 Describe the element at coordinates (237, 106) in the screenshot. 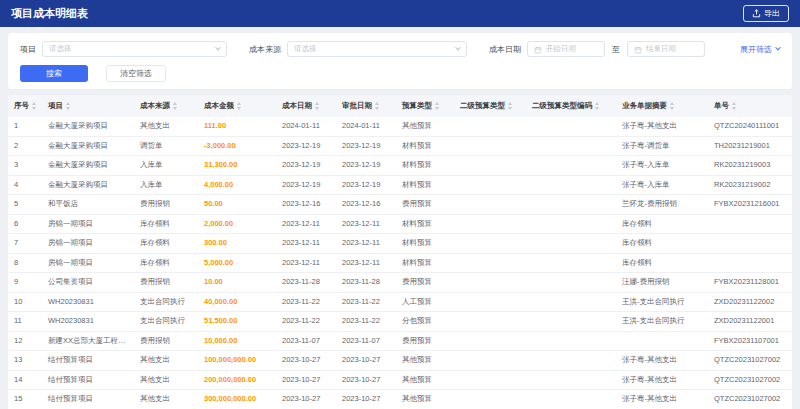

I see `column-header-amount: 成本金额` at that location.